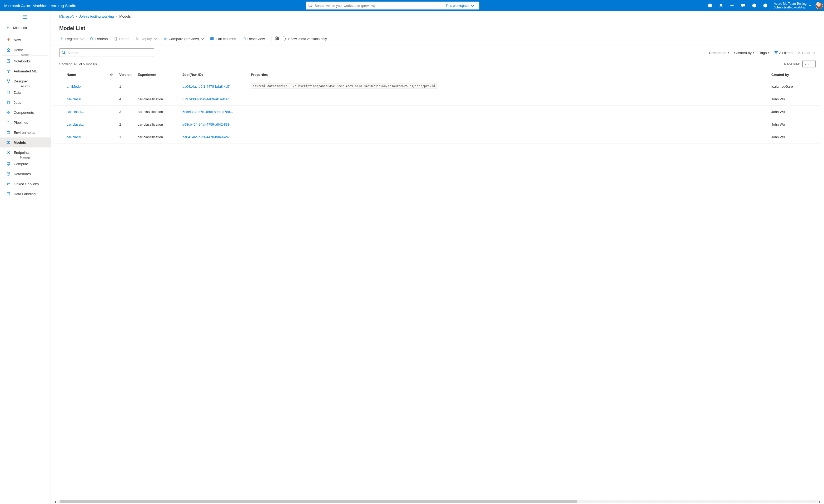  Describe the element at coordinates (74, 87) in the screenshot. I see `model-name-link: amiModel` at that location.